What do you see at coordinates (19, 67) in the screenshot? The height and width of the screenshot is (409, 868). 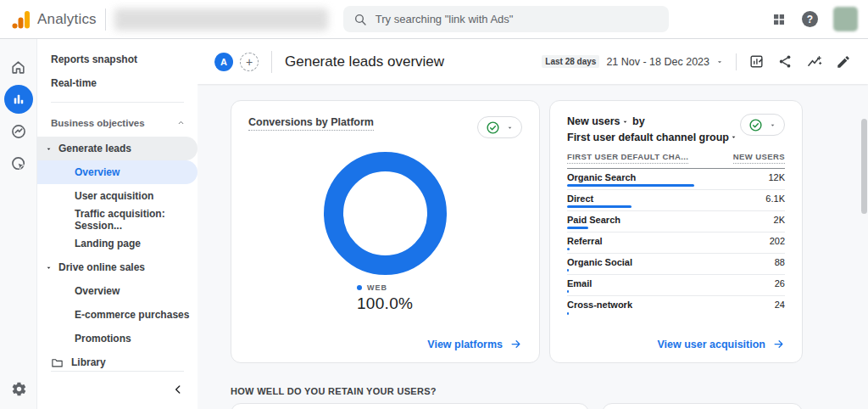 I see `rail-home-button` at bounding box center [19, 67].